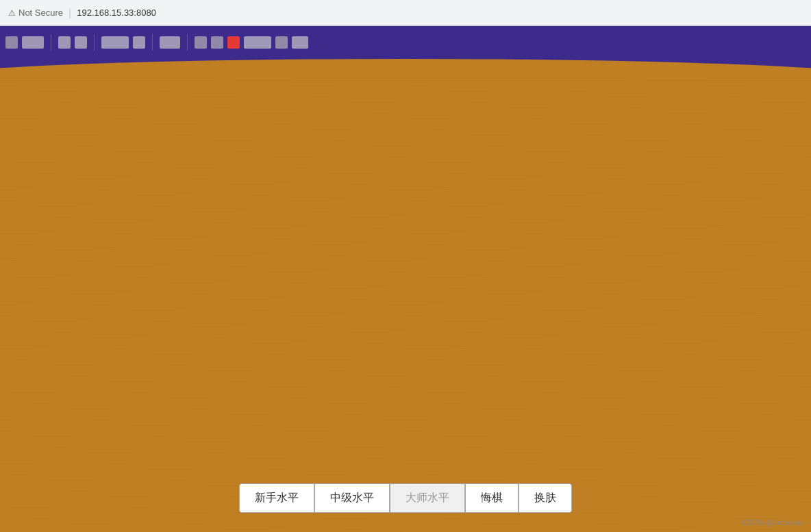 The height and width of the screenshot is (532, 811). Describe the element at coordinates (406, 498) in the screenshot. I see `bottom-controls: 新手水平 中级水平 大师水平 悔棋 换肤` at that location.